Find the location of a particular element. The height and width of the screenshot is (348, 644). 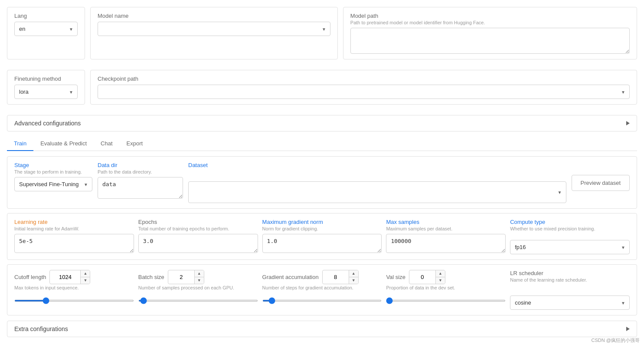

tab-export: Export is located at coordinates (135, 144).